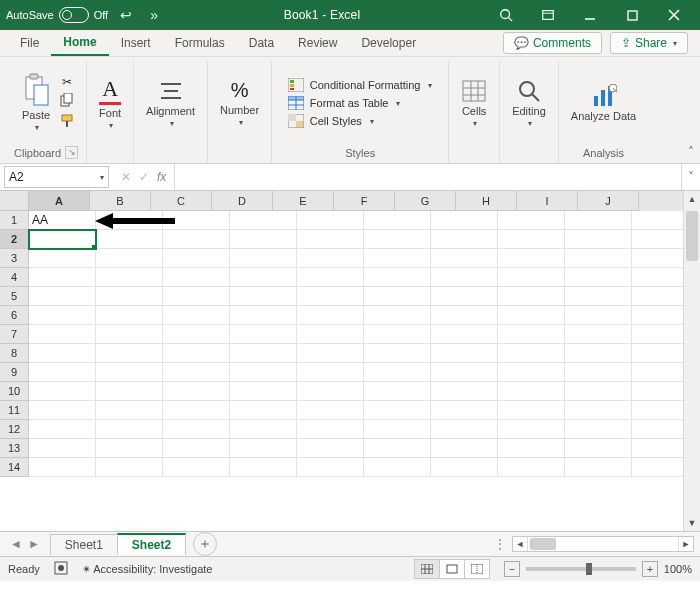 This screenshot has height=589, width=700. Describe the element at coordinates (162, 177) in the screenshot. I see `fx-icon: fx` at that location.